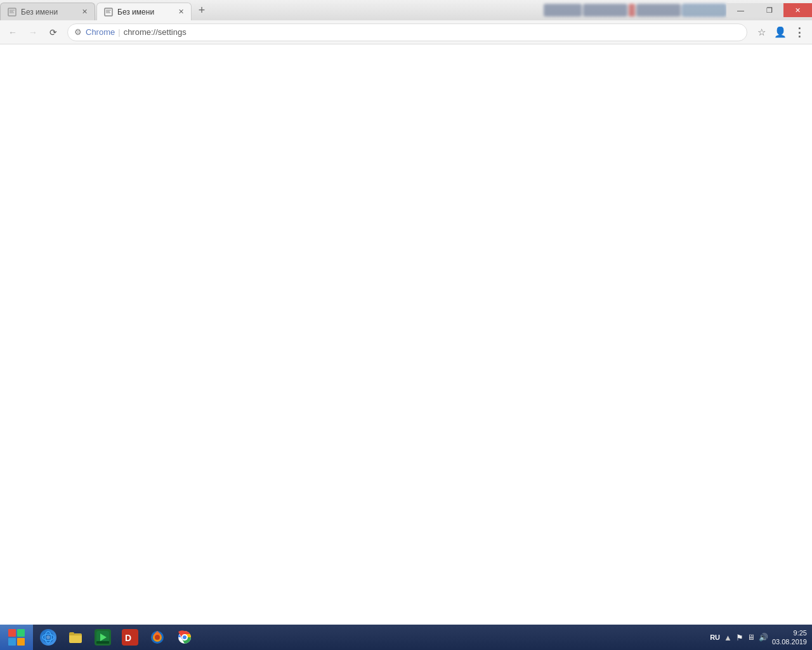 This screenshot has width=812, height=650. I want to click on minimize-button: —, so click(741, 10).